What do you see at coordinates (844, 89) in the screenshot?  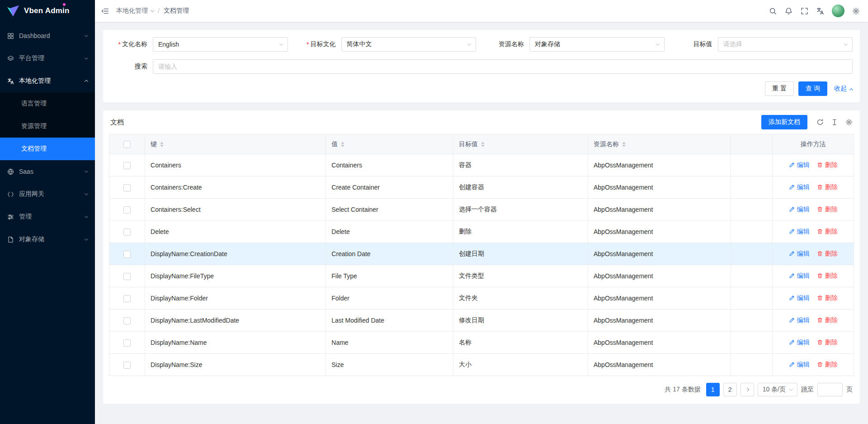 I see `collapse-toggle: 收起` at bounding box center [844, 89].